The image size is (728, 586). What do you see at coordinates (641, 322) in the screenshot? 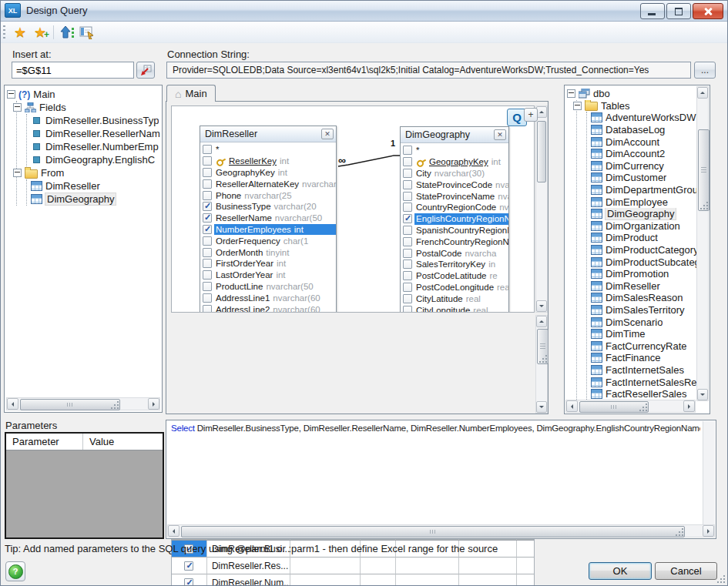
I see `tree-item-table: DimScenario` at bounding box center [641, 322].